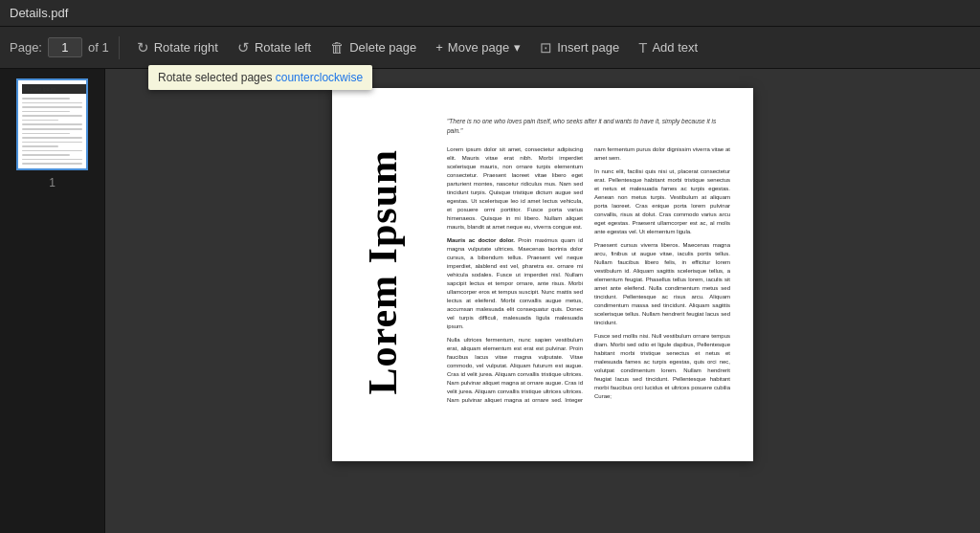  Describe the element at coordinates (515, 189) in the screenshot. I see `pdf-para-1: Lorem ipsum dolor sit amet, consectetur …` at that location.